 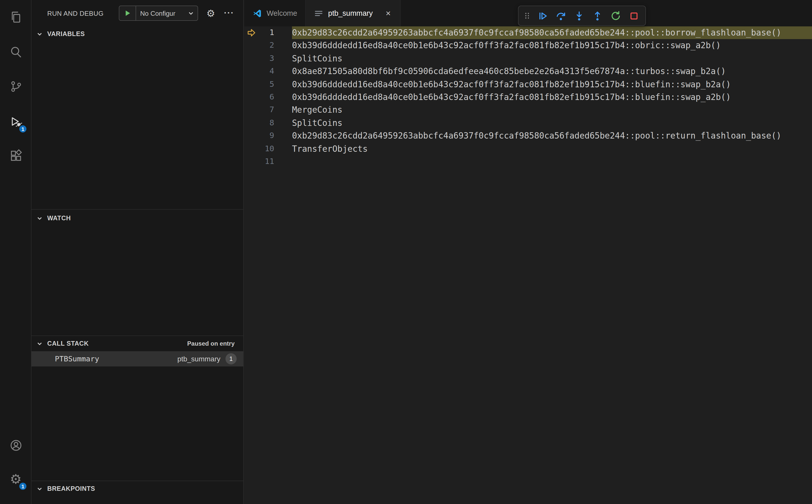 I want to click on source-control-icon, so click(x=16, y=86).